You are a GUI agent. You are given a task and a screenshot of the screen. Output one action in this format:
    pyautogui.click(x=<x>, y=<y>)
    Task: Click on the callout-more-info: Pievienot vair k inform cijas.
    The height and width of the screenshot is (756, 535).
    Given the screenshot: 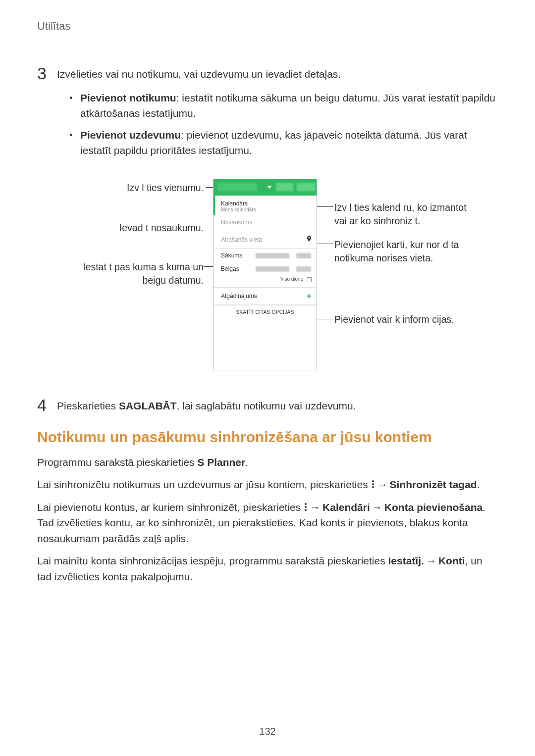 What is the action you would take?
    pyautogui.click(x=411, y=319)
    